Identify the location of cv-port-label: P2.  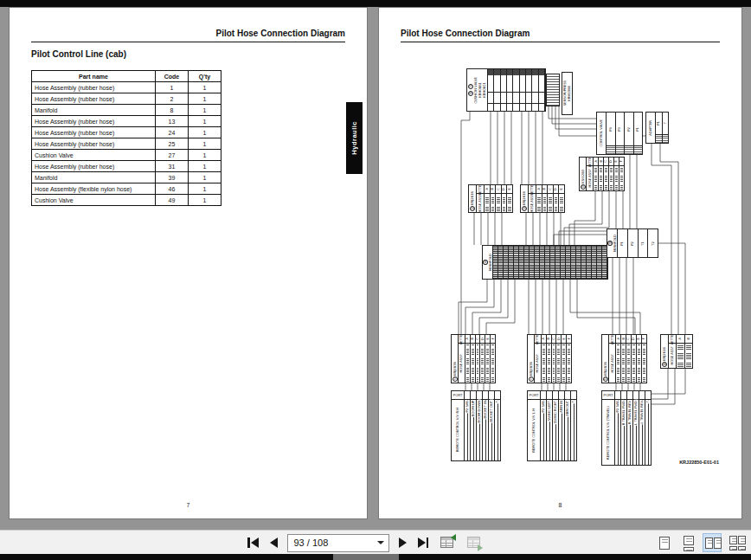
(629, 130).